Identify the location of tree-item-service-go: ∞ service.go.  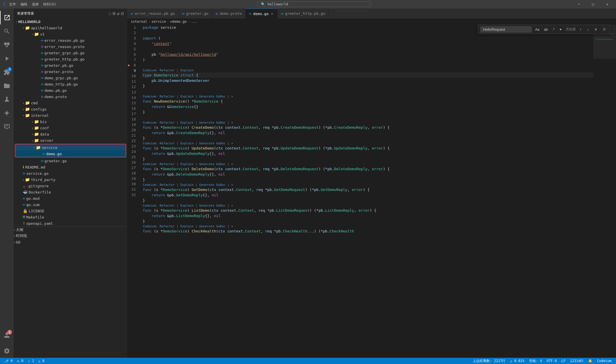
(70, 173).